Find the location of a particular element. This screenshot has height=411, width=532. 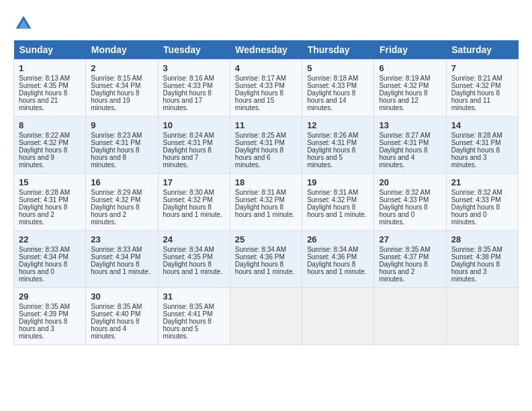

daylight-label: Daylight hours 8 hours and 14 minutes. is located at coordinates (331, 101).